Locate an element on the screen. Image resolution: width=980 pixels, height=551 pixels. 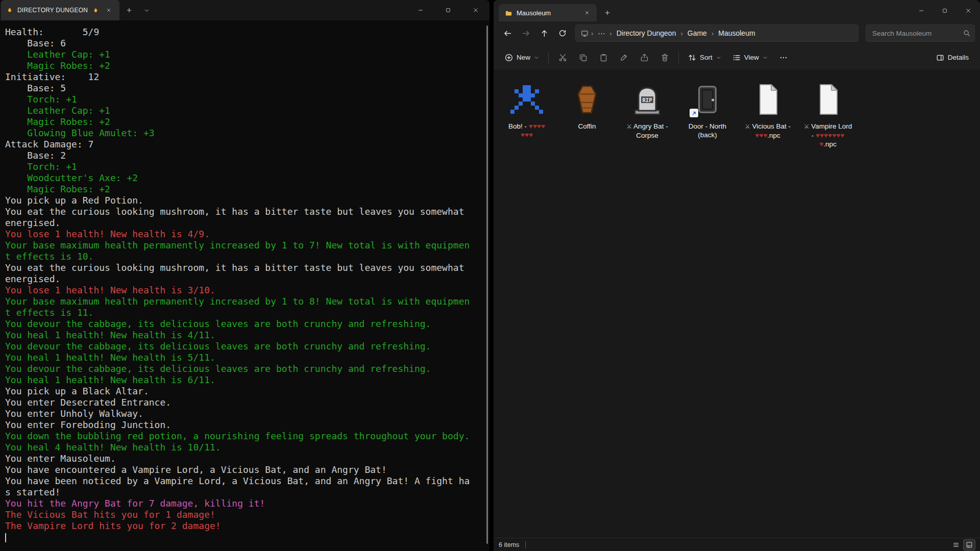
terminal-line: You pick up a Red Potion. is located at coordinates (247, 201).